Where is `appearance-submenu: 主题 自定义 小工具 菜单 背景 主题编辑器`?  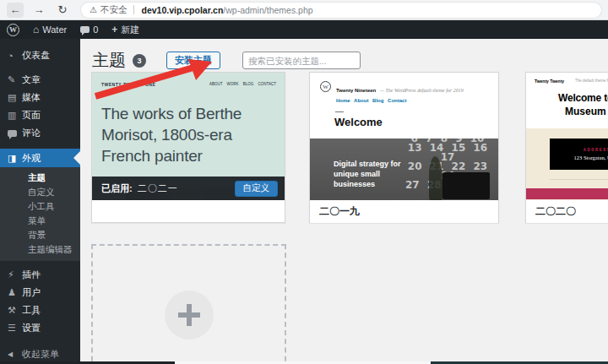
appearance-submenu: 主题 自定义 小工具 菜单 背景 主题编辑器 is located at coordinates (41, 215).